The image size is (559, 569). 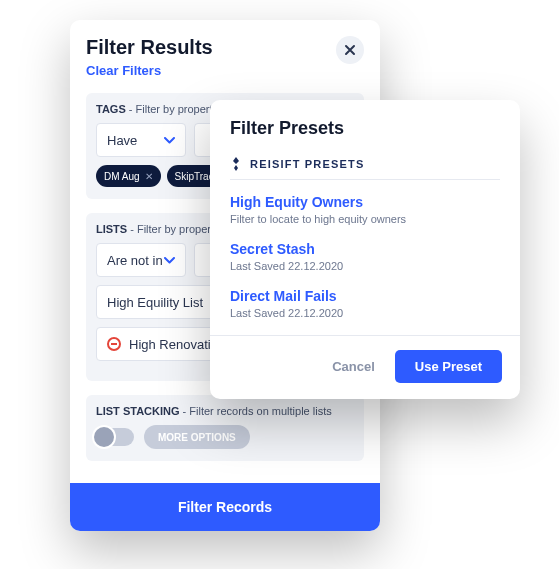 I want to click on popover-title: Filter Presets, so click(x=365, y=128).